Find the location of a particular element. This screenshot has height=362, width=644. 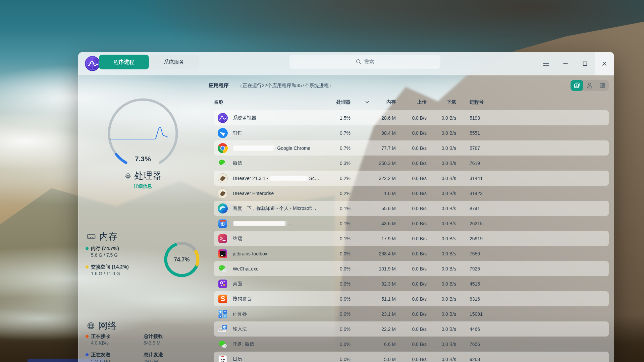

process-row: 计算器 0.0% 23.1 M 0.0 B/s 0.0 B/s 15091 is located at coordinates (411, 314).